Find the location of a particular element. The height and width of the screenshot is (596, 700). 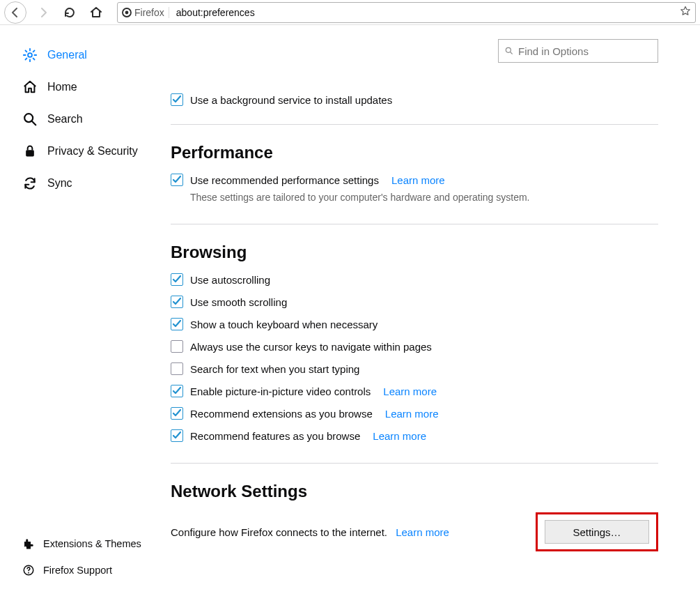

sidebar-item-home: Home is located at coordinates (96, 87).